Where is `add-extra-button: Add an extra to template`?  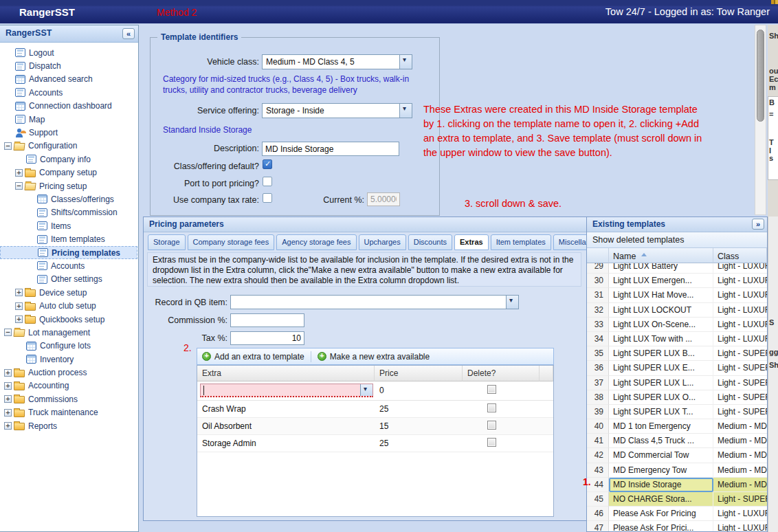
add-extra-button: Add an extra to template is located at coordinates (253, 357).